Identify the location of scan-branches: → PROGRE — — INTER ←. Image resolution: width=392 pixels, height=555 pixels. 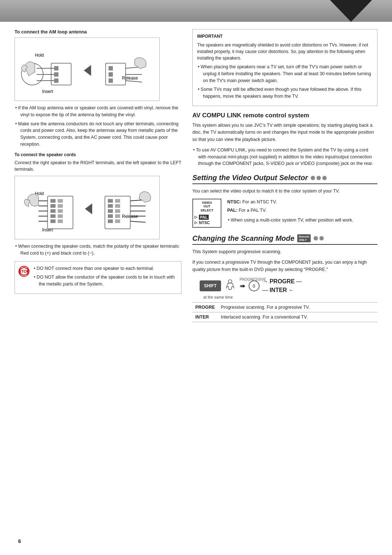
(282, 286).